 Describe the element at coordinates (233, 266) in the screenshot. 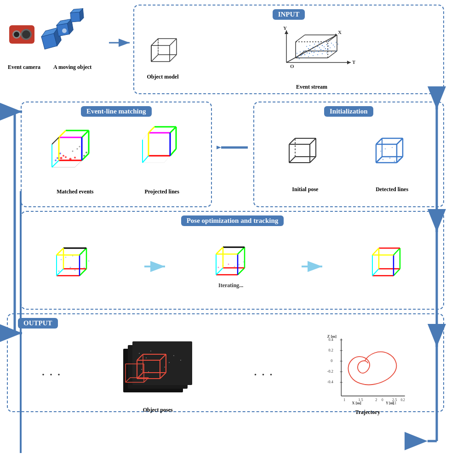

I see `pose-content: Iterating...` at that location.